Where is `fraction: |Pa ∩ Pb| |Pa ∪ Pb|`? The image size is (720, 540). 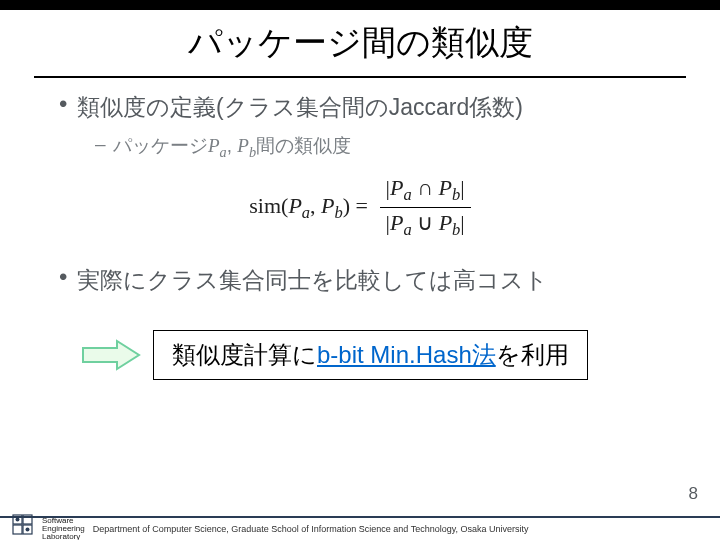 fraction: |Pa ∩ Pb| |Pa ∪ Pb| is located at coordinates (426, 208).